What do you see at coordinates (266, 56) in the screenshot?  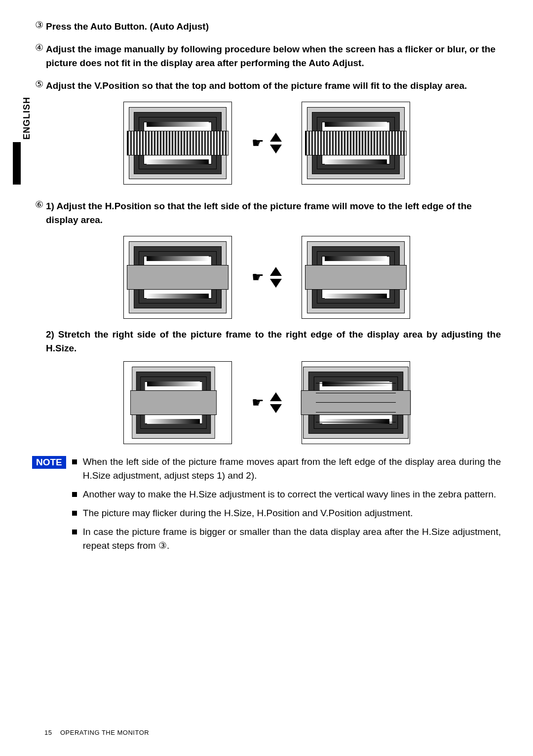 I see `step-4: ④ Adjust the image manually by following…` at bounding box center [266, 56].